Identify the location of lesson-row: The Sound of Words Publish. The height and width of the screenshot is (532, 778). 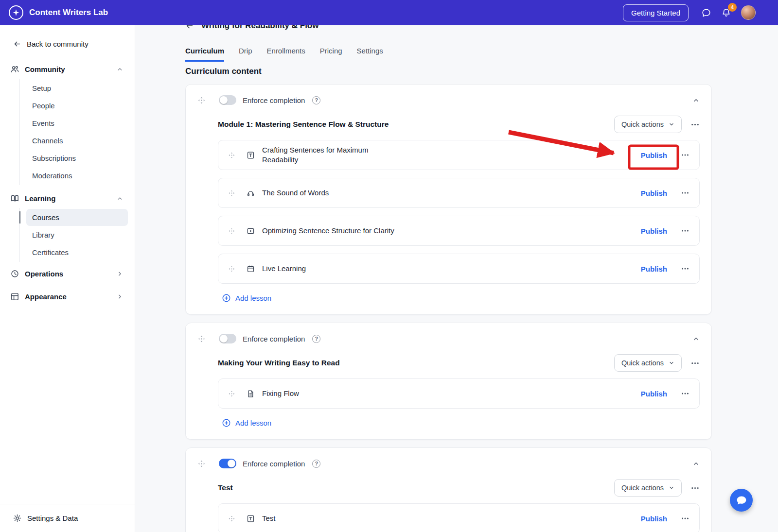
(459, 193).